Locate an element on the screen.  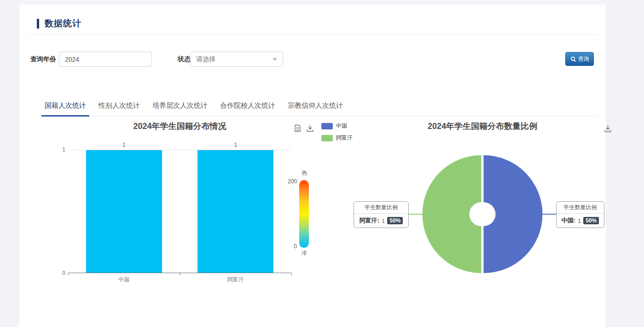
pie-chart-toolbox is located at coordinates (608, 129).